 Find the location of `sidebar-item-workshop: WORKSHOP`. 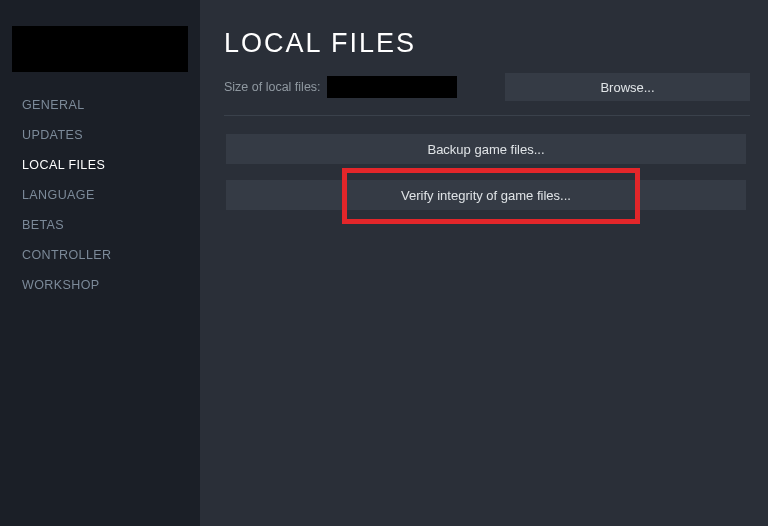

sidebar-item-workshop: WORKSHOP is located at coordinates (100, 285).